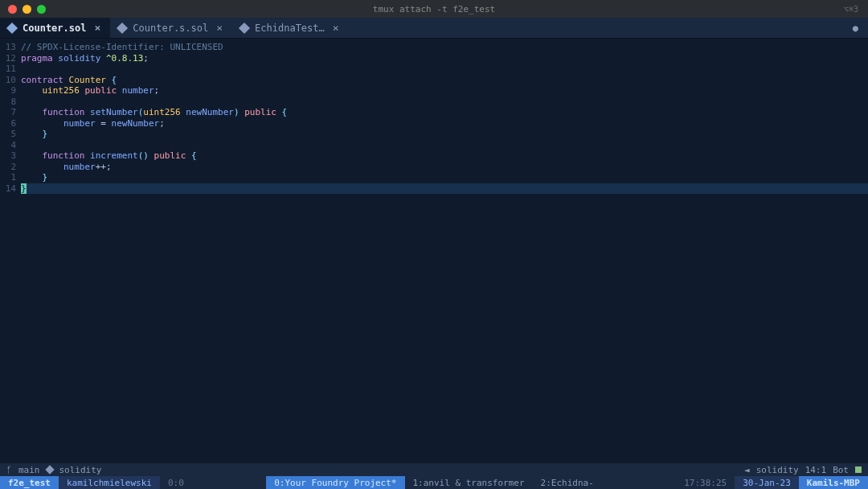  Describe the element at coordinates (291, 27) in the screenshot. I see `tab-echidna-test: EchidnaTest… ×` at that location.